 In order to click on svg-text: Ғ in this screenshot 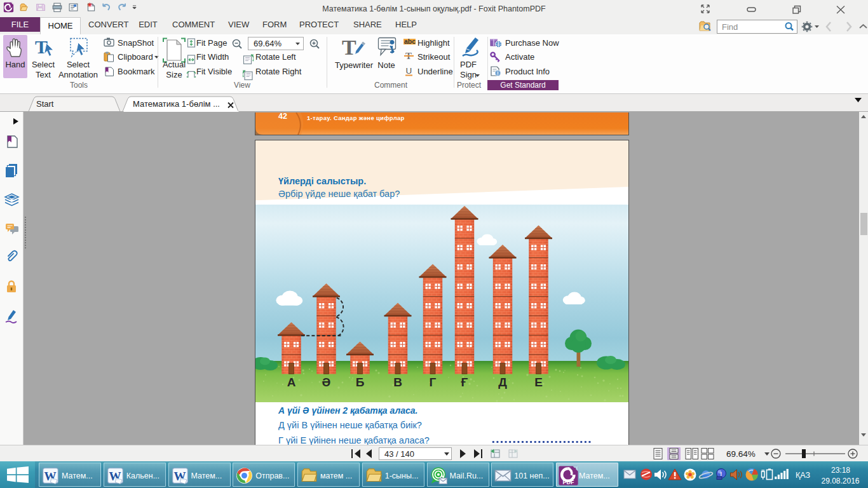, I will do `click(465, 383)`.